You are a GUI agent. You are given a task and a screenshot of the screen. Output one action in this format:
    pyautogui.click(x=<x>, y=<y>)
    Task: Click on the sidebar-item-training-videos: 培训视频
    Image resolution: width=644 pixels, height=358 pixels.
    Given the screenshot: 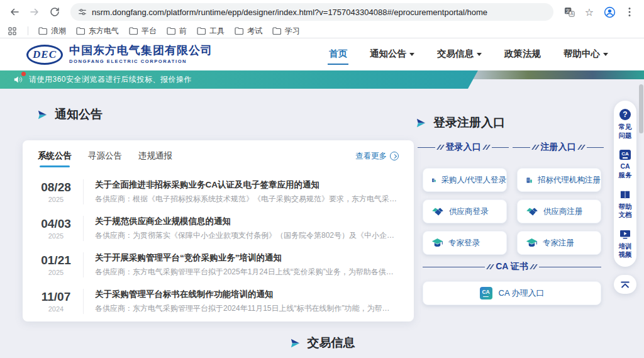 What is the action you would take?
    pyautogui.click(x=625, y=244)
    